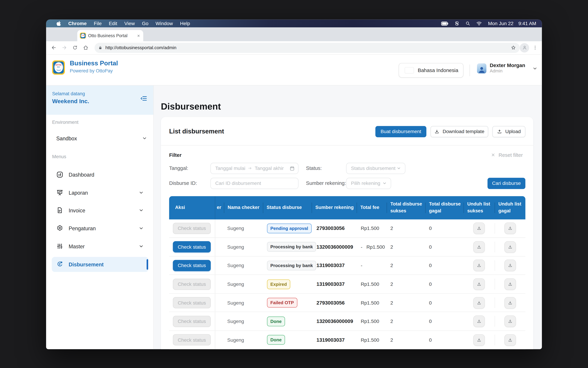 This screenshot has width=588, height=368. I want to click on download-template-button: Download template, so click(459, 131).